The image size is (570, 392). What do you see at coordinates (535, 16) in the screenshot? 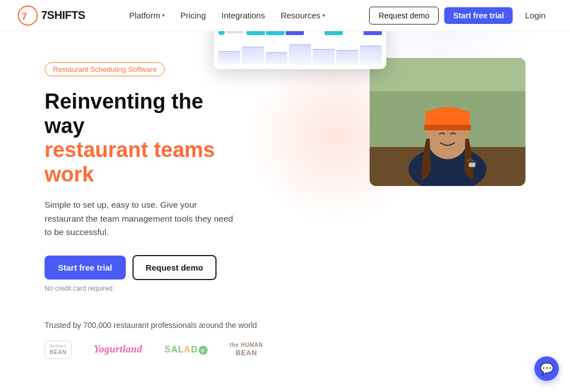
I see `login-link: Login` at bounding box center [535, 16].